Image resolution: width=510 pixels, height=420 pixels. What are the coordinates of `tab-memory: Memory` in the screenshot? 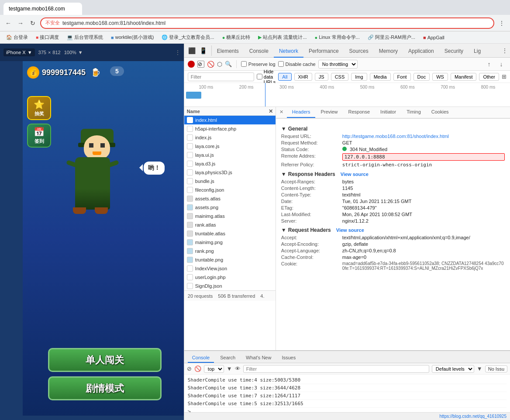 It's located at (389, 52).